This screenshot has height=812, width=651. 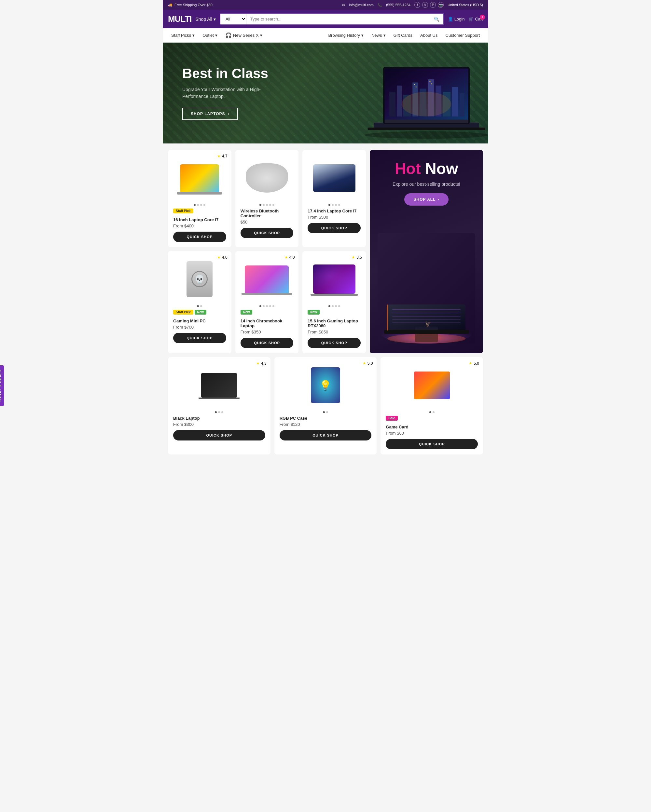 I want to click on hot-subtitle: Explore our best-selling products!, so click(x=426, y=184).